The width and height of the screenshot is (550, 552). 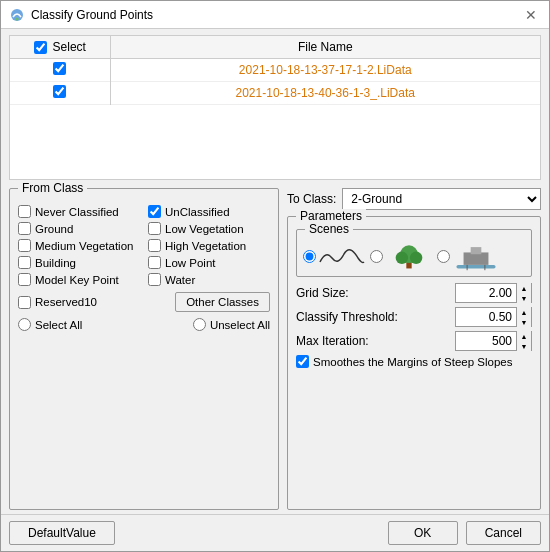 I want to click on from-class-fc_building: Building, so click(x=79, y=262).